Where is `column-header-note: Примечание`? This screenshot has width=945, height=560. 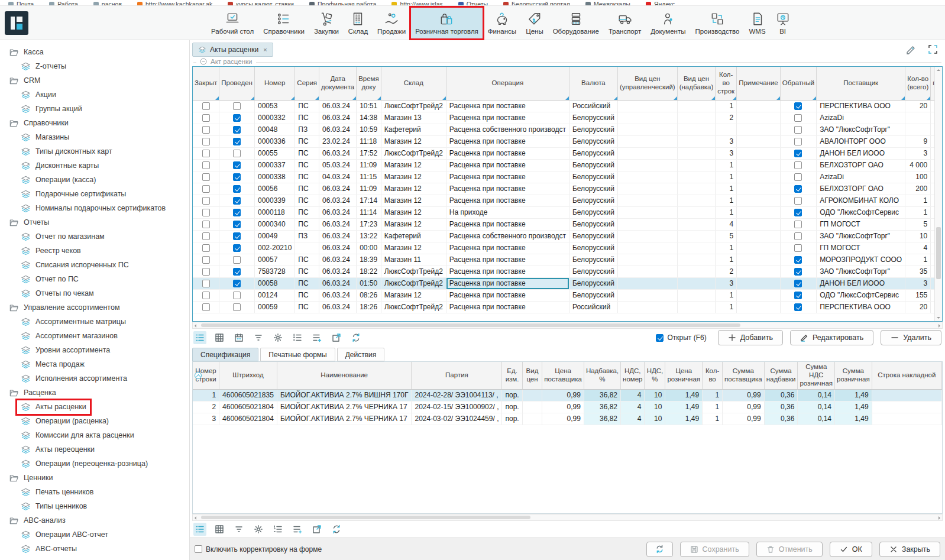
column-header-note: Примечание is located at coordinates (759, 83).